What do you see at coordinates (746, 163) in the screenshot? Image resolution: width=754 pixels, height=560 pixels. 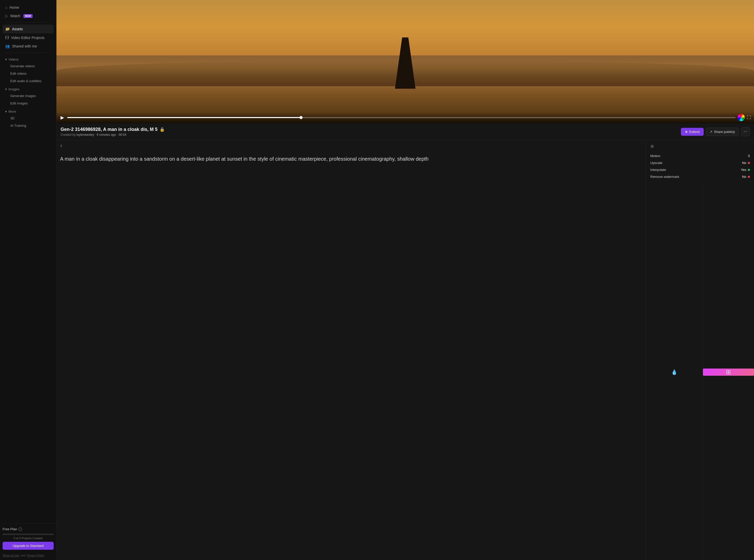 I see `upscale-value-row: No` at bounding box center [746, 163].